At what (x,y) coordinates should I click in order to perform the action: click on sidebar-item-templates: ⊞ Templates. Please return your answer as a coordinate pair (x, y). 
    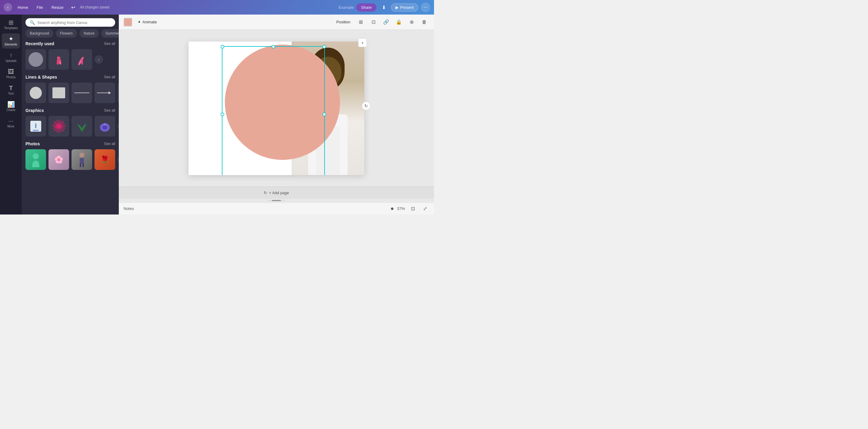
    Looking at the image, I should click on (11, 24).